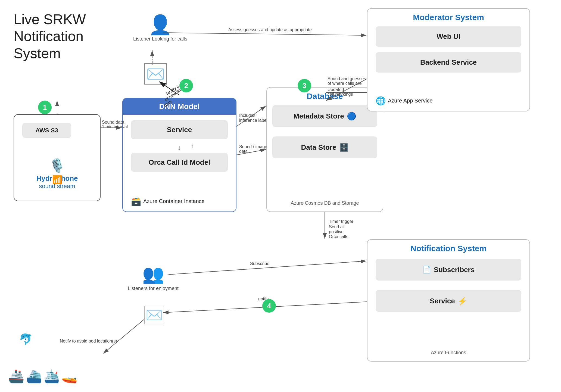 Image resolution: width=561 pixels, height=392 pixels. Describe the element at coordinates (244, 151) in the screenshot. I see `svg-text: data` at that location.